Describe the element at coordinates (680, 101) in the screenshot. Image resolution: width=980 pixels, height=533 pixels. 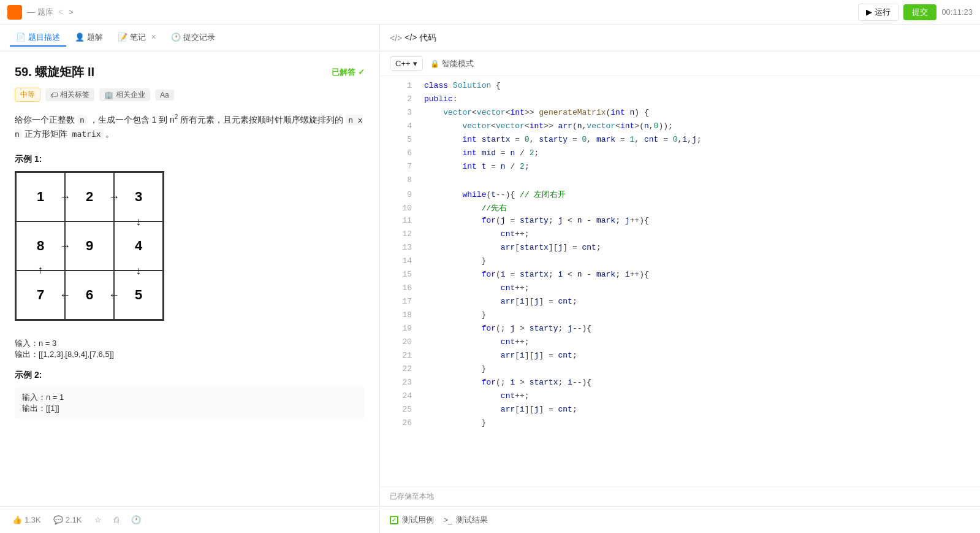
I see `code-line-2: 2 public:` at that location.